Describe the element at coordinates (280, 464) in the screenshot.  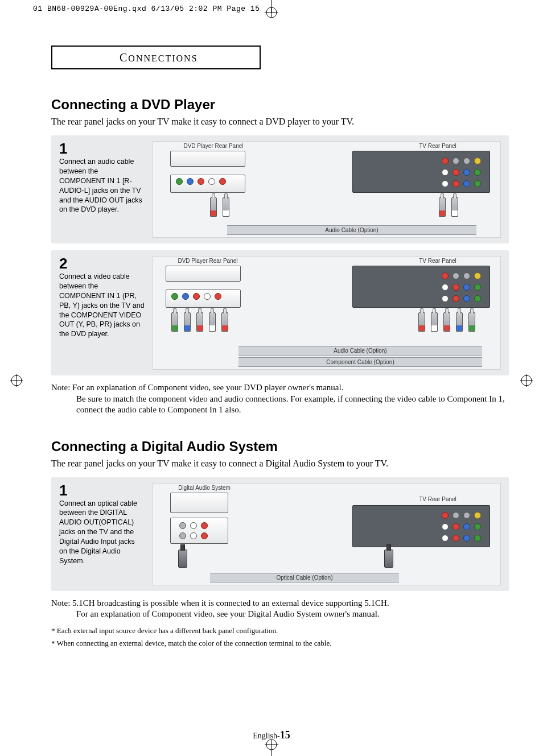
I see `intro-das: The rear panel jacks on your TV make it …` at that location.